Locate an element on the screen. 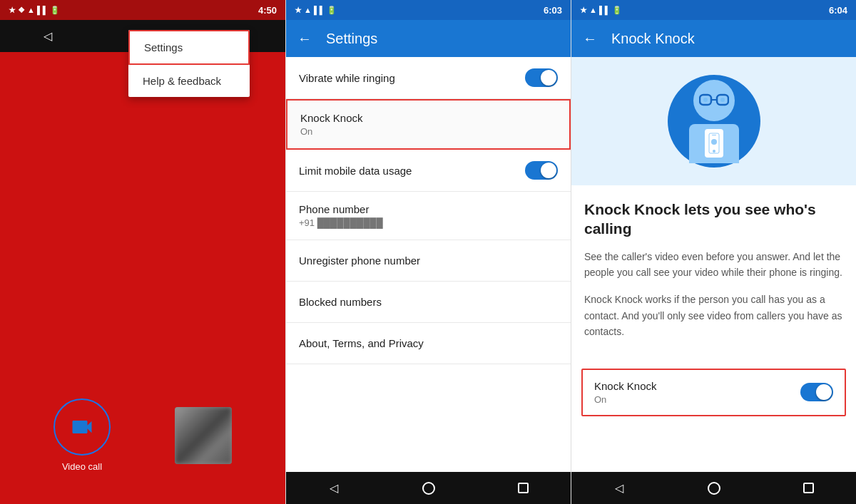 The width and height of the screenshot is (856, 504). kk-phone-svg is located at coordinates (714, 143).